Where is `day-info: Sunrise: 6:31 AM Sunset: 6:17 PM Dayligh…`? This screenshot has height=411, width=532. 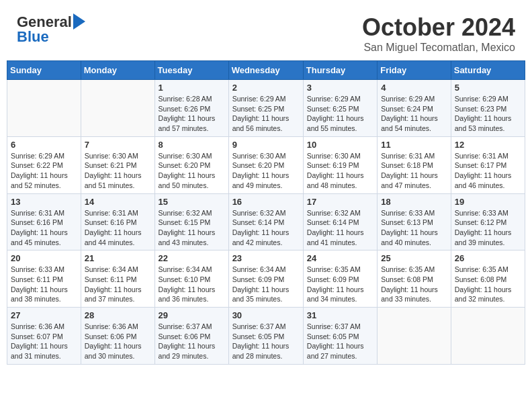
day-info: Sunrise: 6:31 AM Sunset: 6:17 PM Dayligh… is located at coordinates (488, 171).